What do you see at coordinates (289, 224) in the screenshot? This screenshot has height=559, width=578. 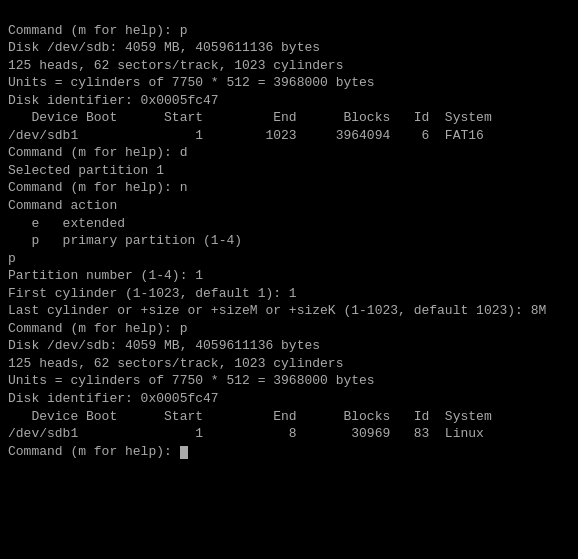 I see `terminal-line: e extended` at bounding box center [289, 224].